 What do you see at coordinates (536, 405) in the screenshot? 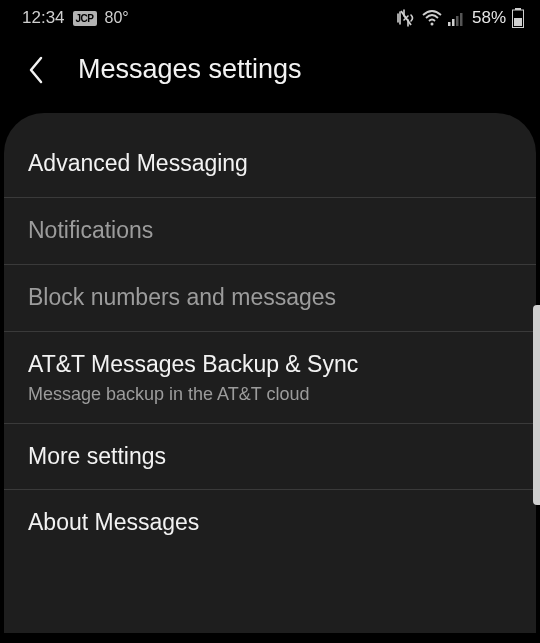
I see `scrollbar-thumb` at bounding box center [536, 405].